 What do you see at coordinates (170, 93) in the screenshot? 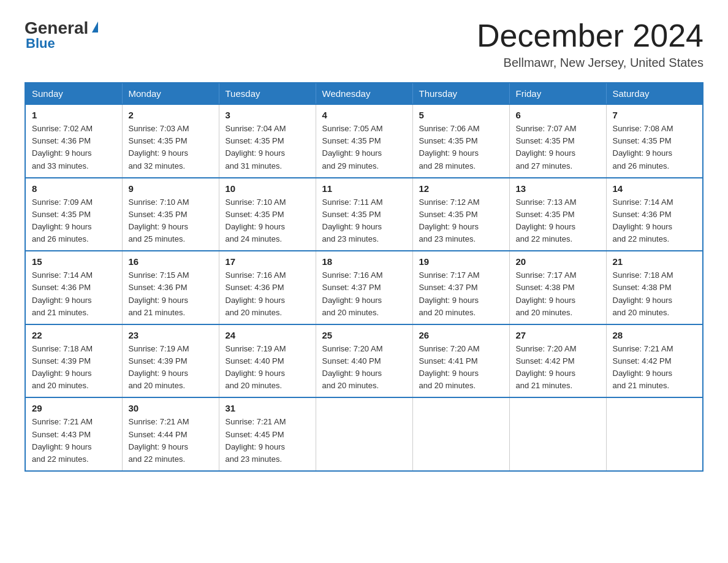
I see `weekday-header-monday: Monday` at bounding box center [170, 93].